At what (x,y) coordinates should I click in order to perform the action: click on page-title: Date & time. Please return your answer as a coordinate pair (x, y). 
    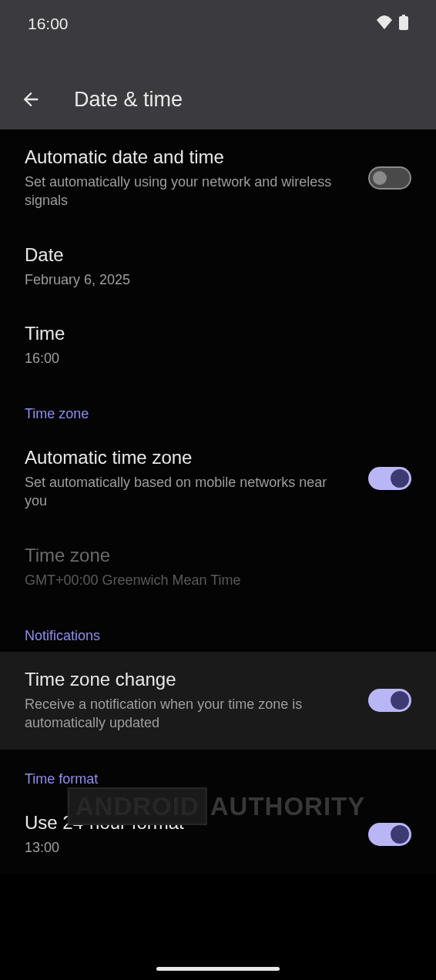
    Looking at the image, I should click on (128, 100).